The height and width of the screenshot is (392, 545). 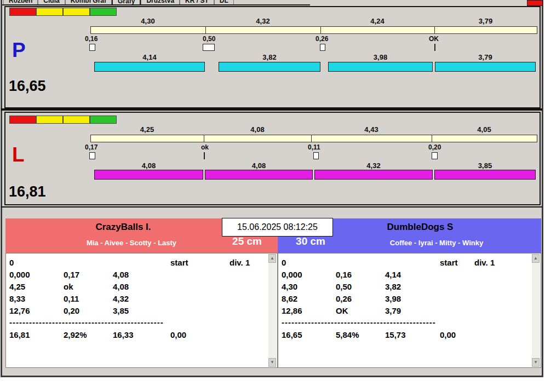 I want to click on lane-l-lap-time-1: 4,08, so click(x=149, y=165).